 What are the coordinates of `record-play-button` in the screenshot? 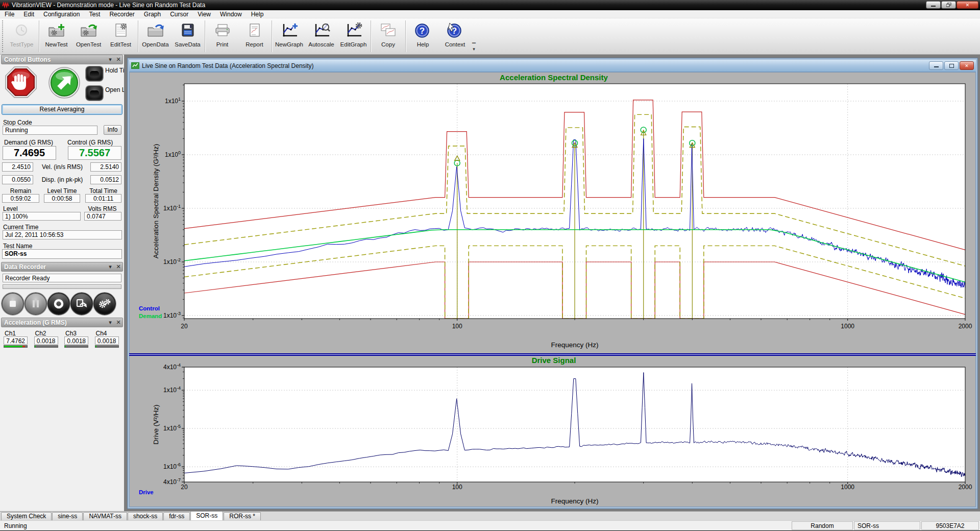 It's located at (82, 304).